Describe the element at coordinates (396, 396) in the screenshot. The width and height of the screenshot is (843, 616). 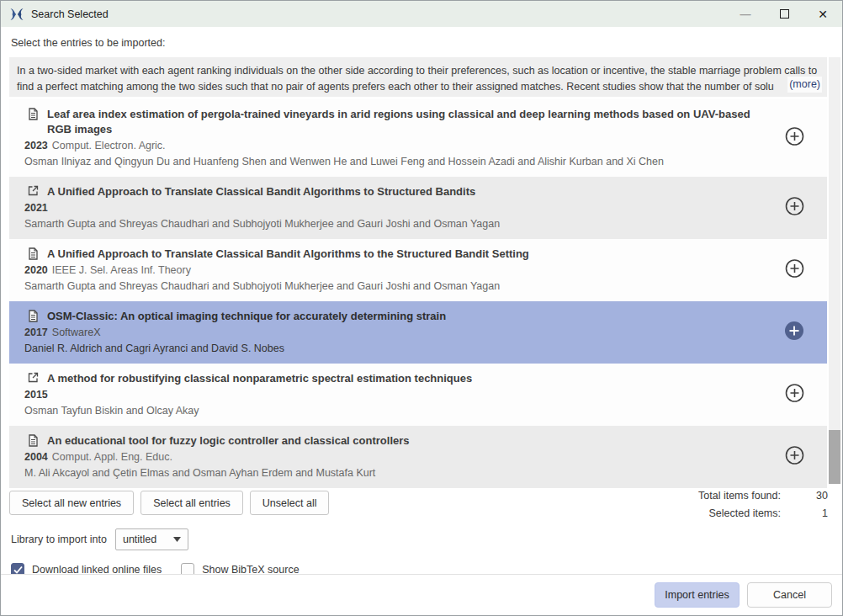
I see `entry-meta: 2015` at that location.